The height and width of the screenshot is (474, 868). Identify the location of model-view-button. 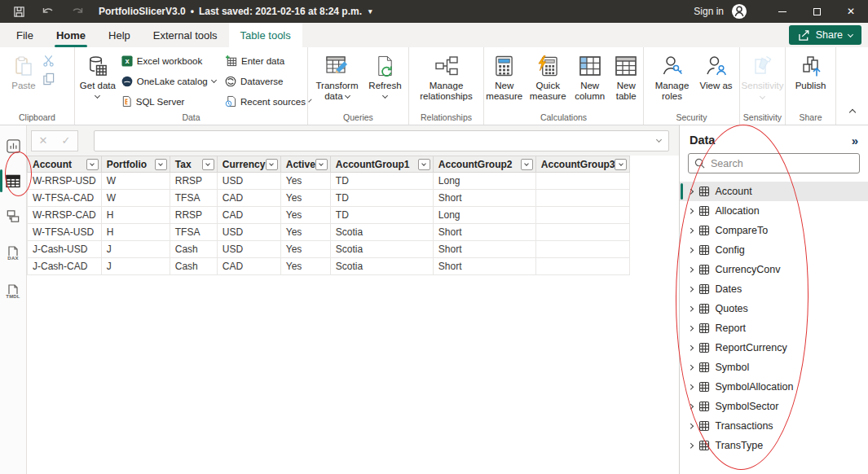
(13, 216).